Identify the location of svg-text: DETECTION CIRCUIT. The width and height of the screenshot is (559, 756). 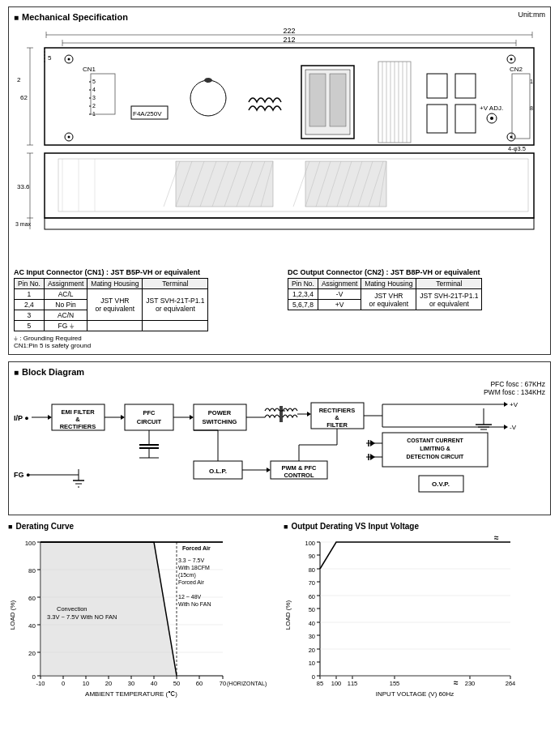
(436, 457).